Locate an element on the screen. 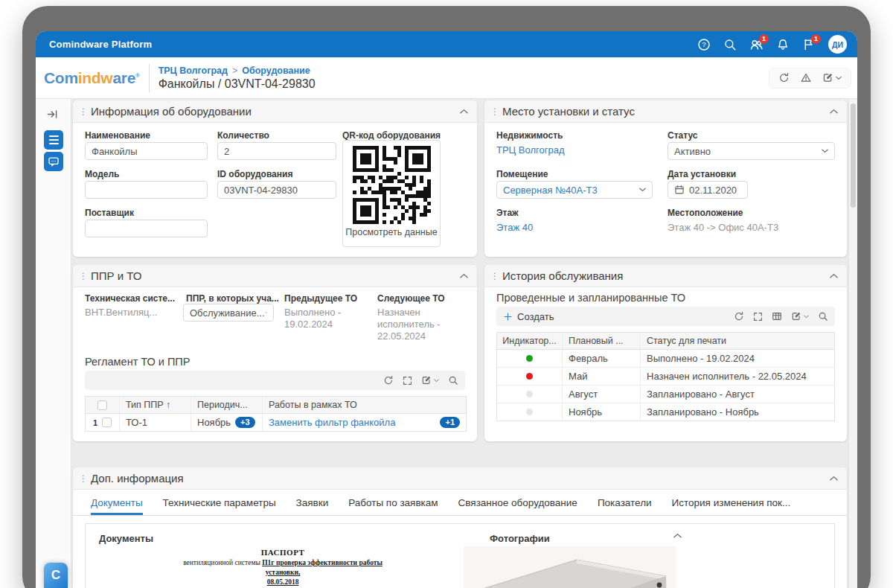  column-header: Работы в рамках ТО is located at coordinates (365, 405).